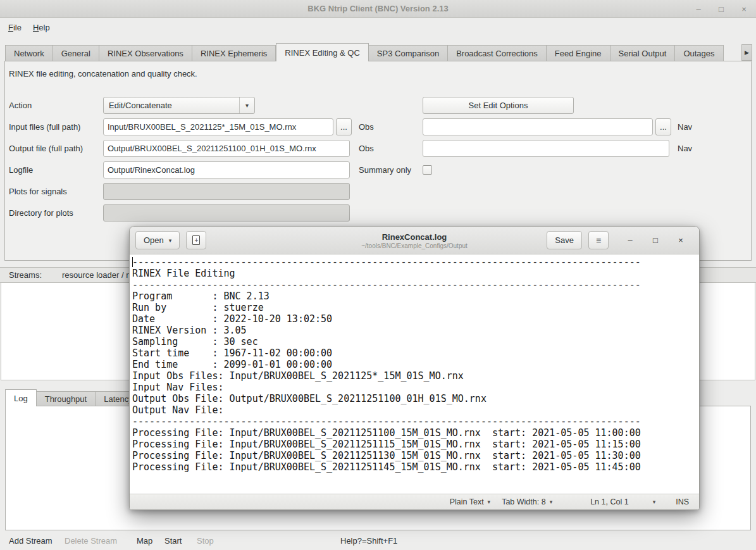  Describe the element at coordinates (171, 105) in the screenshot. I see `action-combobox-value: Edit/Concatenate` at that location.